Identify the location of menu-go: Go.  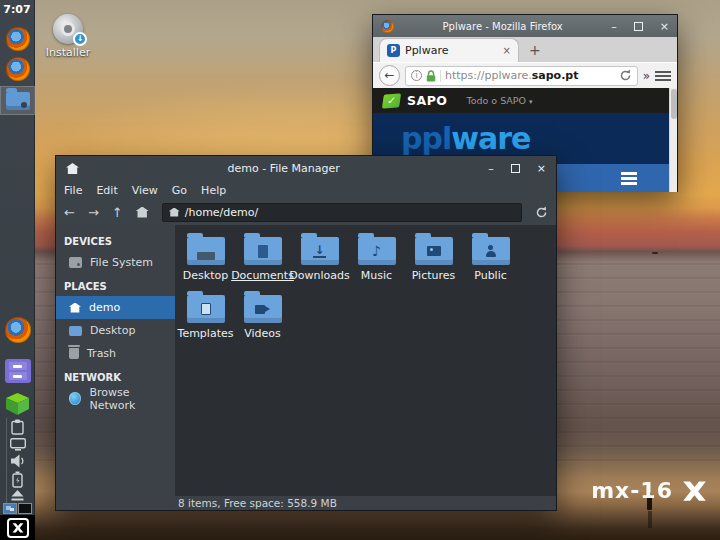
(180, 190).